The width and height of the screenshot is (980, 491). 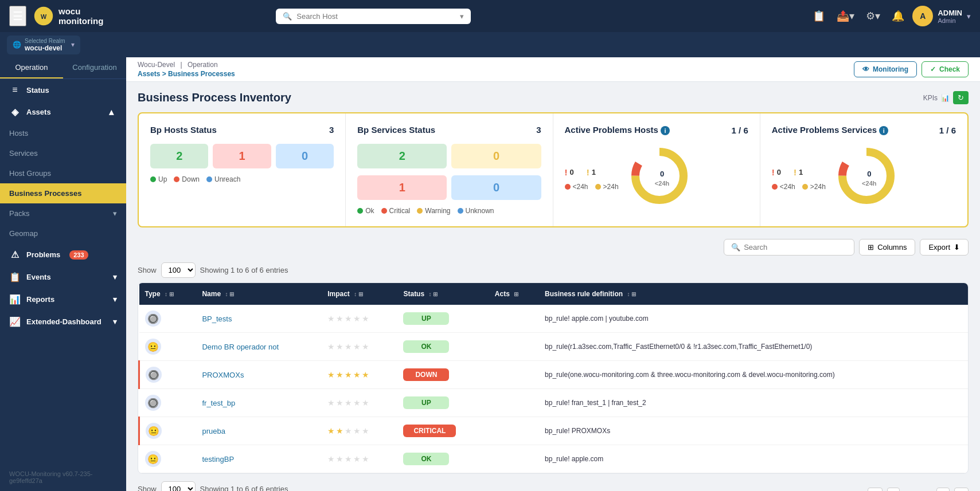 I want to click on refresh-button: ↻, so click(x=961, y=97).